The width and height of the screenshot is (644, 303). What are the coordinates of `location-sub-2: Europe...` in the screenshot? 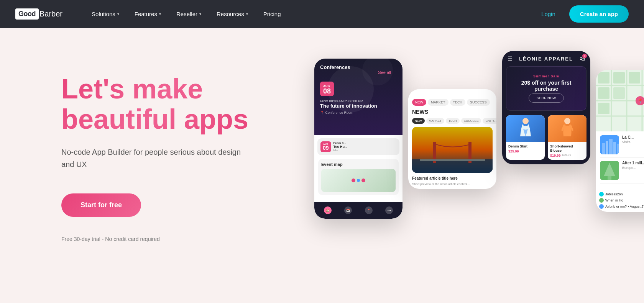 It's located at (633, 168).